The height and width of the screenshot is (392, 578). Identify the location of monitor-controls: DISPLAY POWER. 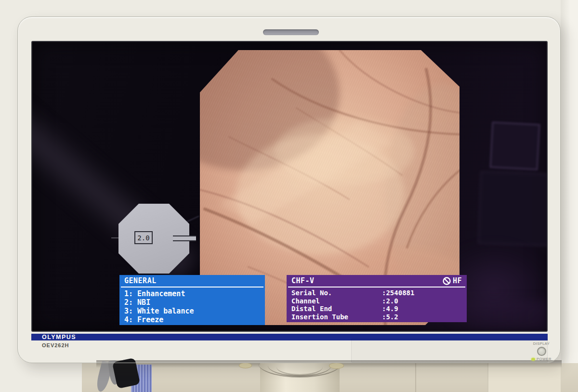
(541, 352).